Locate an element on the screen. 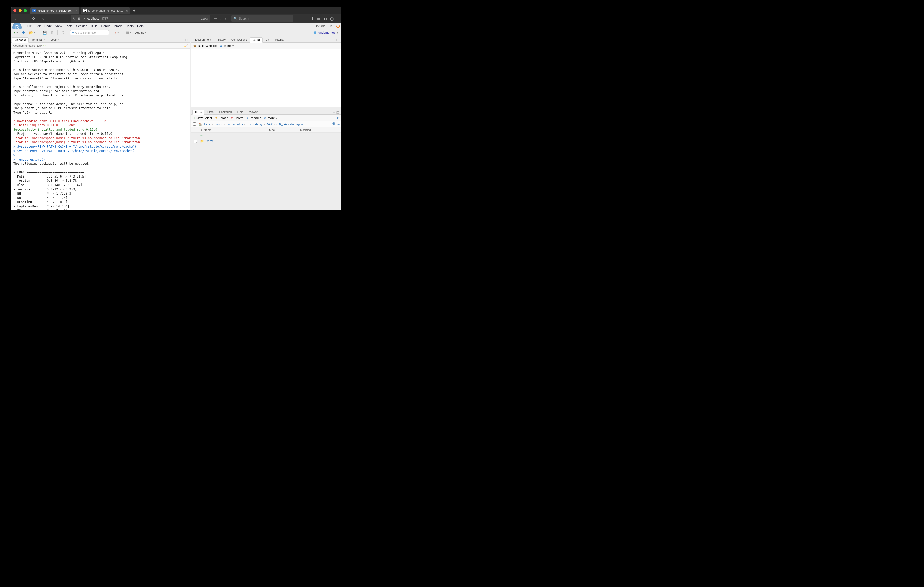 The height and width of the screenshot is (587, 924). menu-plots: Plots is located at coordinates (69, 26).